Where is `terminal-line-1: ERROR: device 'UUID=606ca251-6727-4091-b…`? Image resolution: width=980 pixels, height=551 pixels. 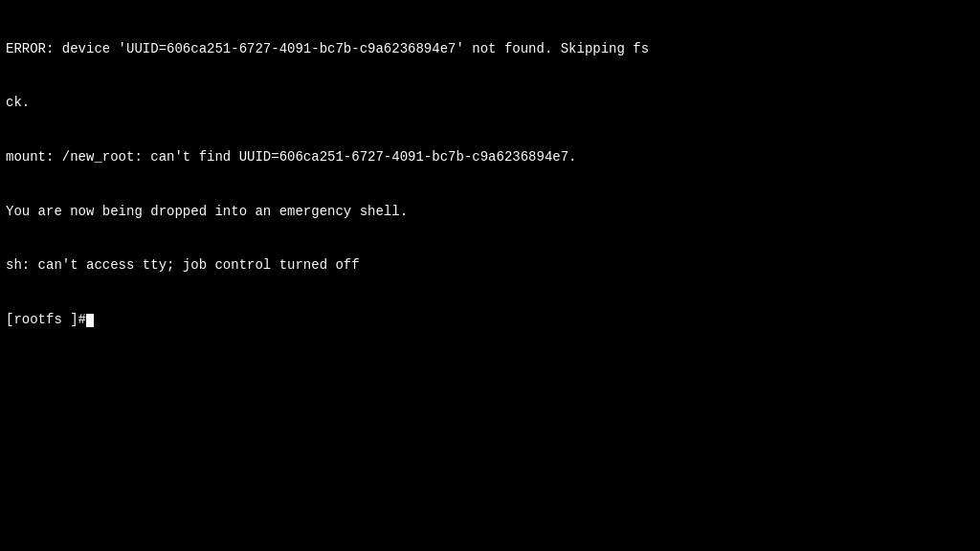 terminal-line-1: ERROR: device 'UUID=606ca251-6727-4091-b… is located at coordinates (490, 50).